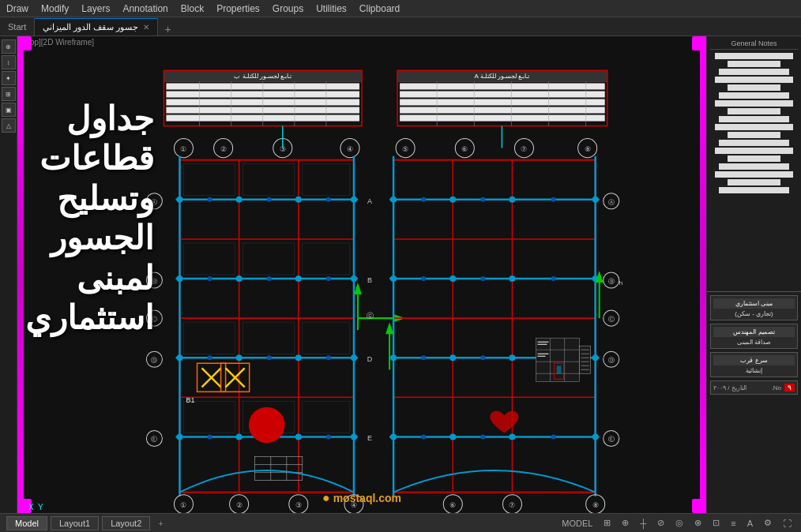  What do you see at coordinates (611, 360) in the screenshot?
I see `svg-text: Ⓓ` at bounding box center [611, 360].